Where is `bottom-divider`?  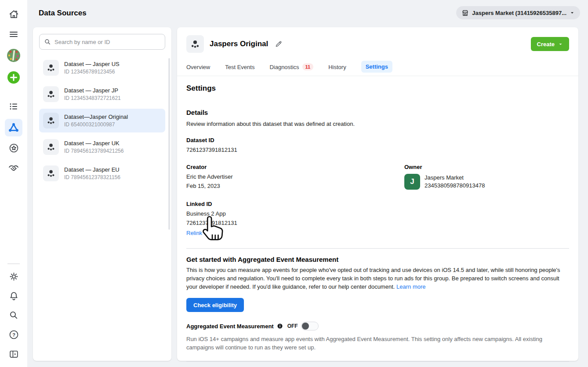 bottom-divider is located at coordinates (378, 362).